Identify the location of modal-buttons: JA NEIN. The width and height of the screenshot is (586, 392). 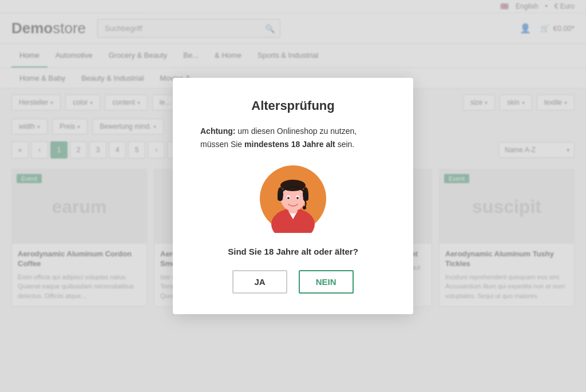
(293, 282).